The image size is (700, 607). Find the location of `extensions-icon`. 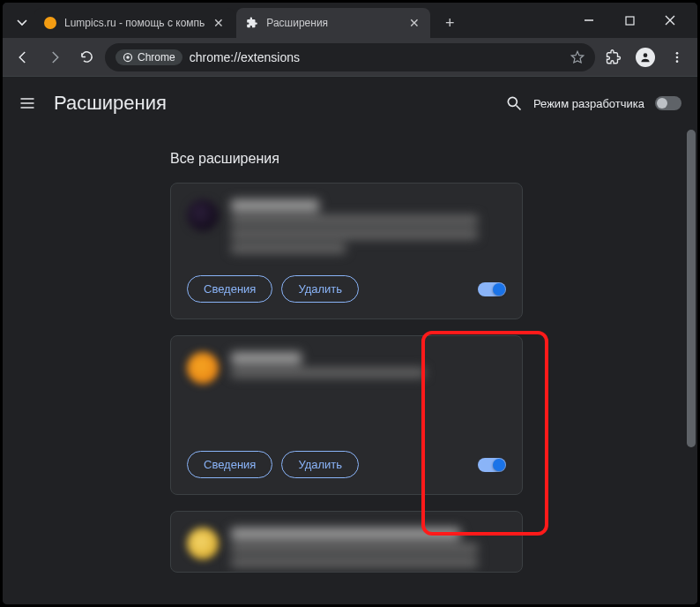

extensions-icon is located at coordinates (614, 57).